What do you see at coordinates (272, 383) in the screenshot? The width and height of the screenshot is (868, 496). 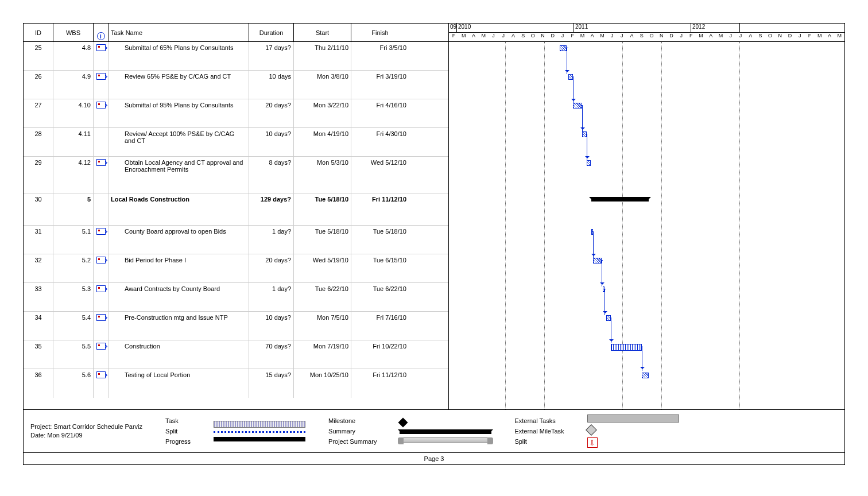 I see `cell-duration: 15 days?` at bounding box center [272, 383].